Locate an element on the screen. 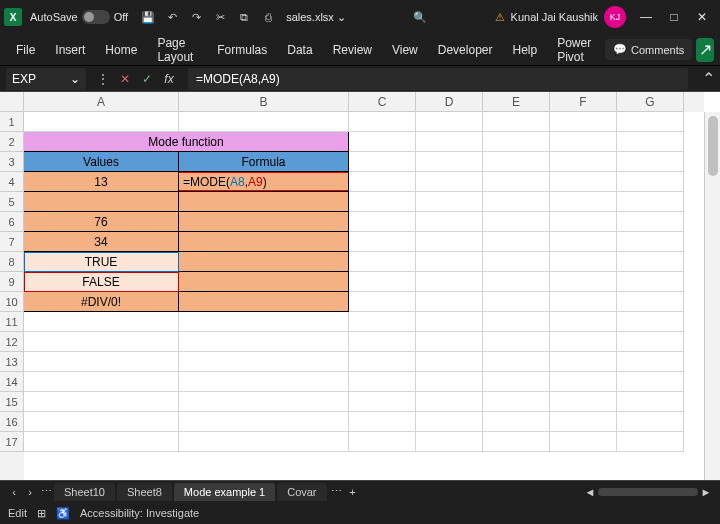 The height and width of the screenshot is (524, 720). hscroll-right-icon: ► is located at coordinates (706, 492).